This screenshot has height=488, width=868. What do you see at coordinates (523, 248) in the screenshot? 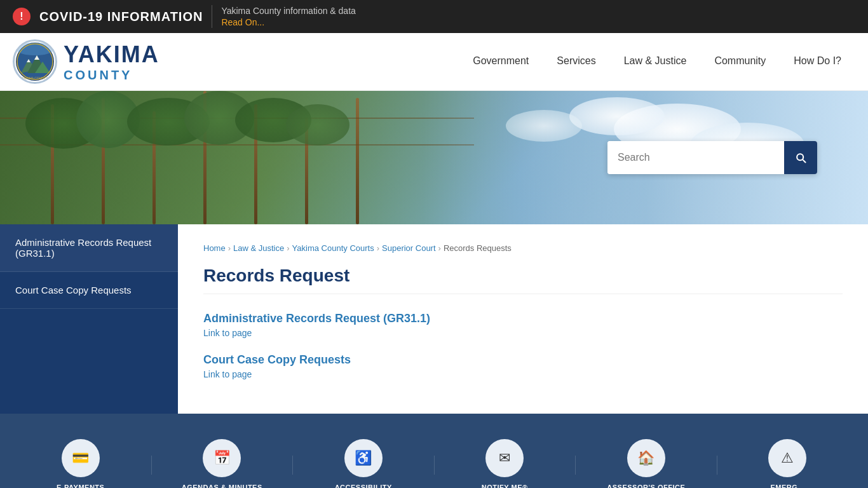
I see `breadcrumb: Home › Law & Justice › Yakima County Cou…` at bounding box center [523, 248].